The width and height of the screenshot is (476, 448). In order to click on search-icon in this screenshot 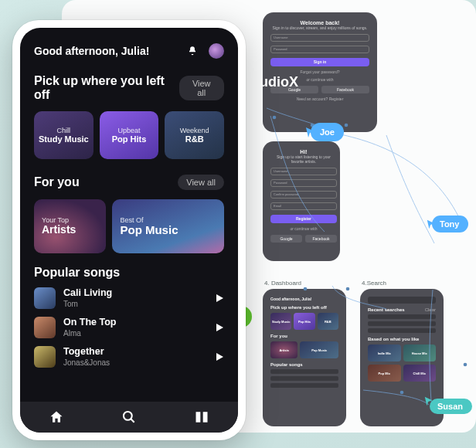, I will do `click(129, 417)`.